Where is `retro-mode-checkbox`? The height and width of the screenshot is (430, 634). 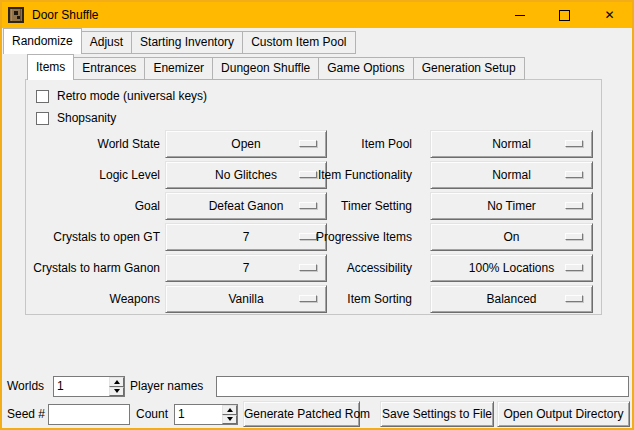 retro-mode-checkbox is located at coordinates (42, 96).